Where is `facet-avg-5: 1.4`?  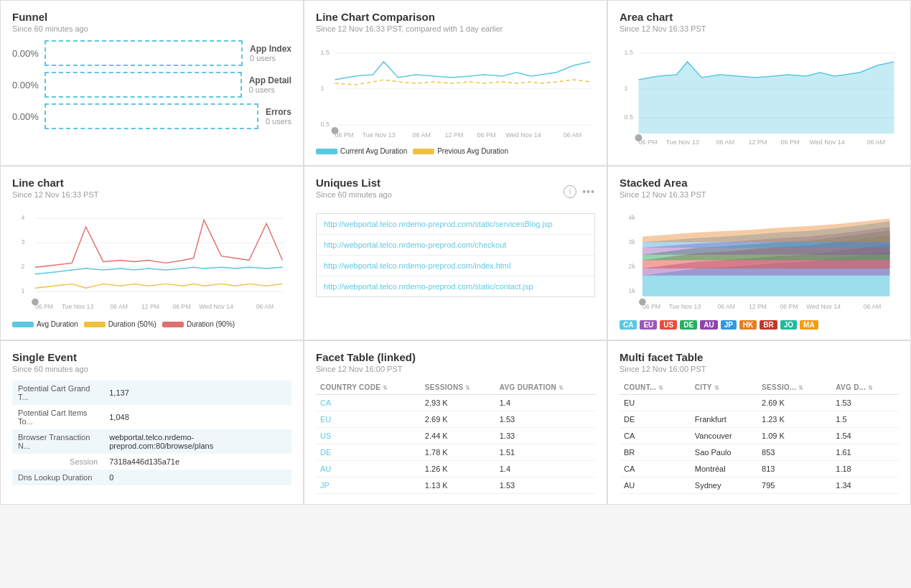
facet-avg-5: 1.4 is located at coordinates (546, 470).